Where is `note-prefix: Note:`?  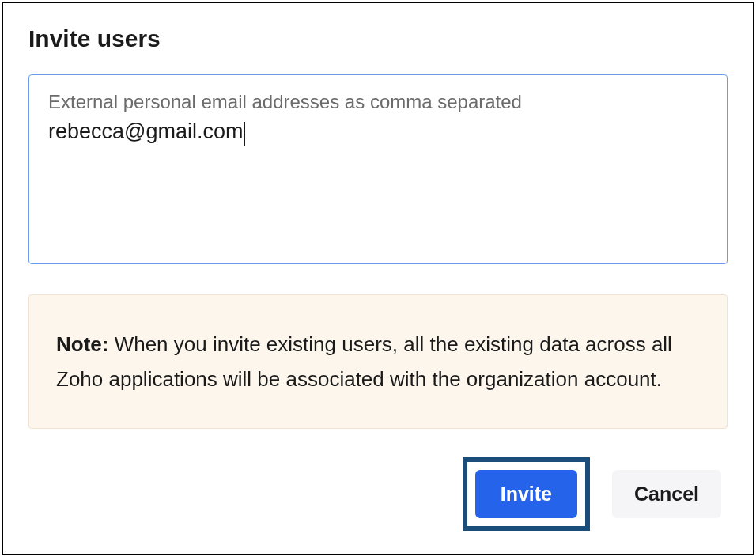 note-prefix: Note: is located at coordinates (82, 344).